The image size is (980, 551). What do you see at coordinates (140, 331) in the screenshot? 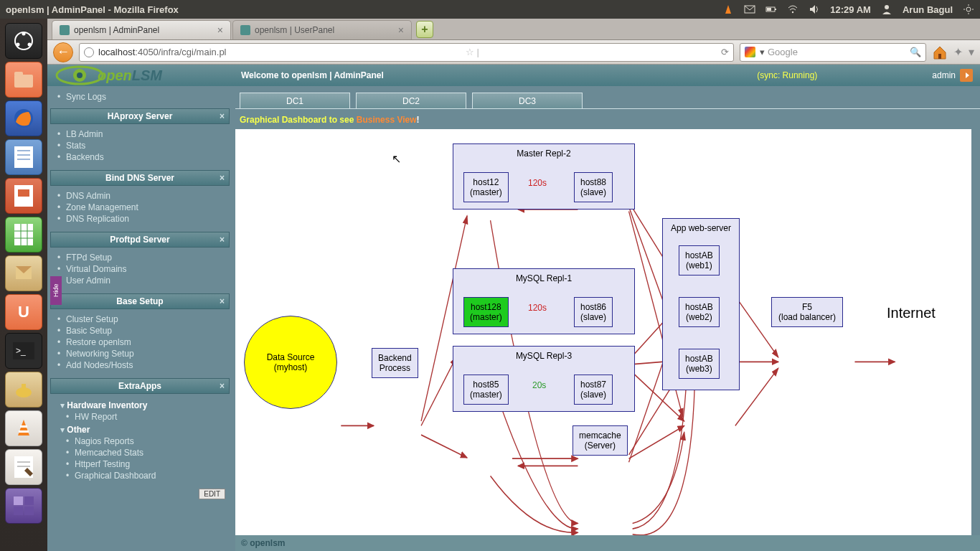
I see `sidebar-item: Basic Setup` at bounding box center [140, 331].